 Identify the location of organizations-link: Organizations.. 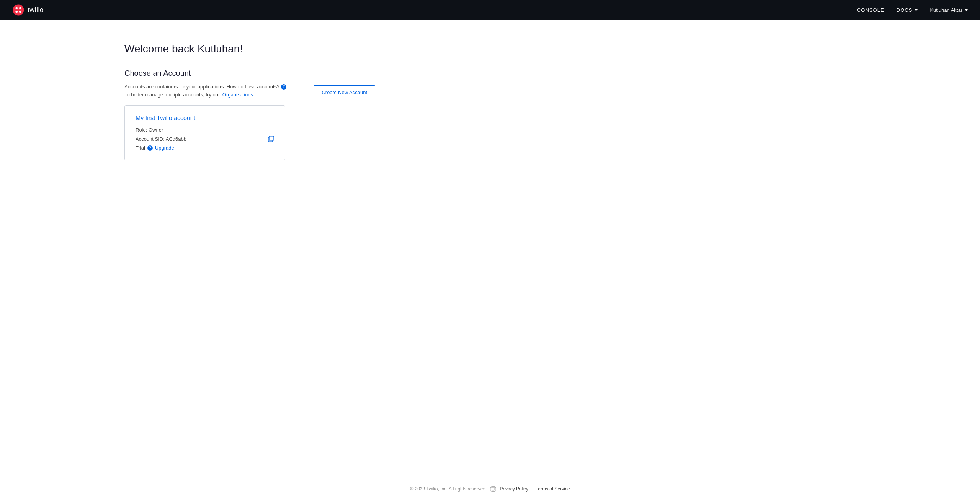
(238, 95).